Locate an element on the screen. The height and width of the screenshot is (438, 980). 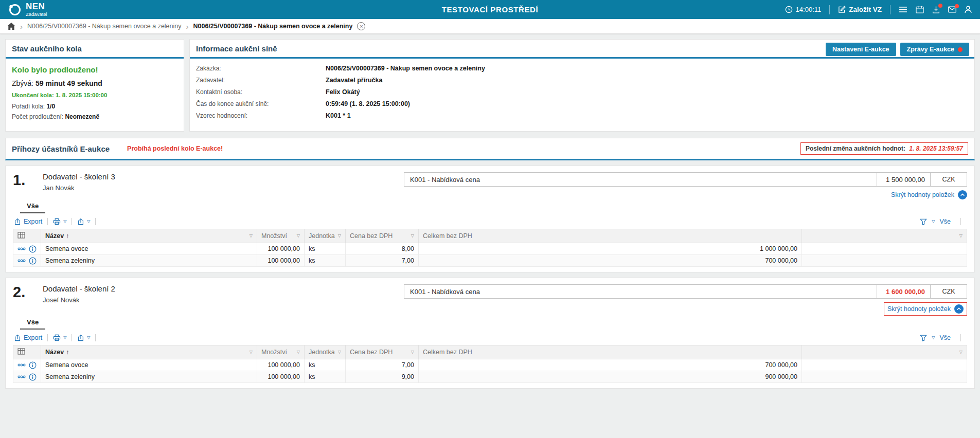
downloads-button is located at coordinates (936, 9).